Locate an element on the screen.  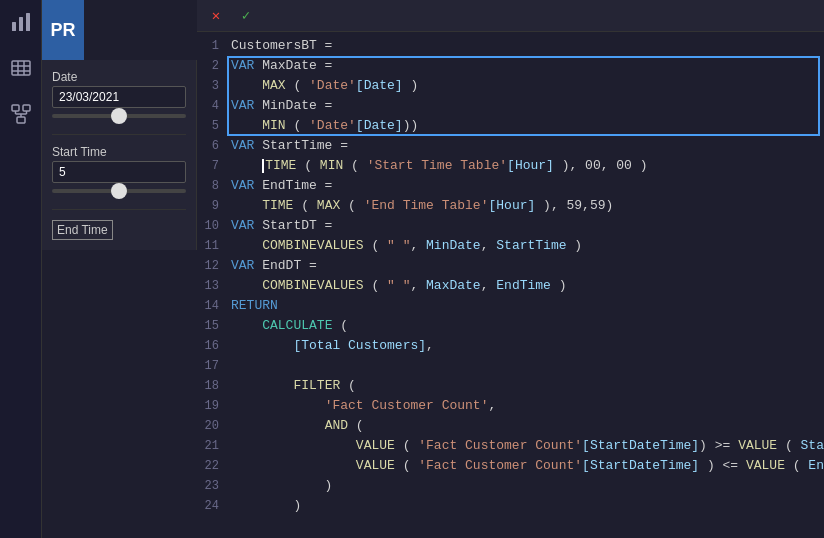
code-line: 24 ) is located at coordinates (510, 506).